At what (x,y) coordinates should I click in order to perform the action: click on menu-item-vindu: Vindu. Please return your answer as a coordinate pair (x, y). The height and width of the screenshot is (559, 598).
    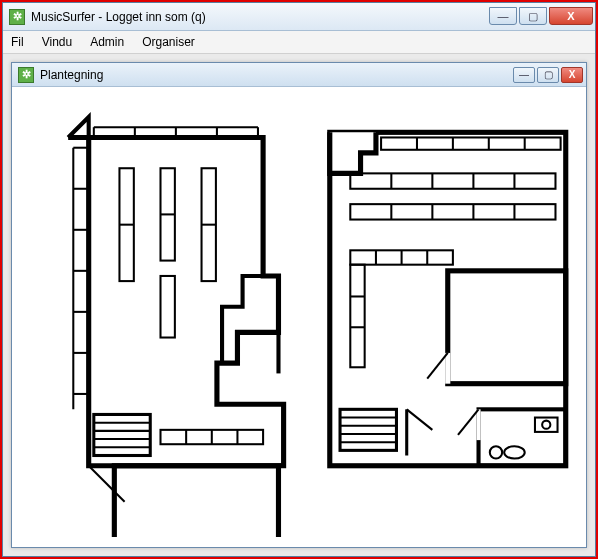
    Looking at the image, I should click on (57, 42).